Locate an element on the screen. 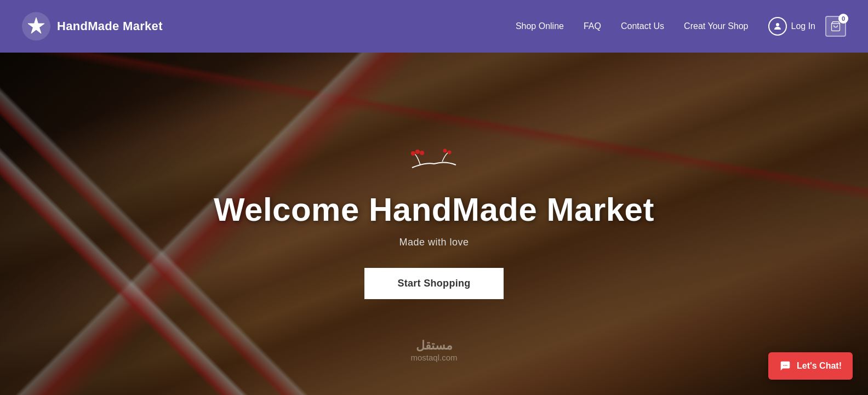 This screenshot has height=395, width=868. brand-link: HandMade Market is located at coordinates (92, 26).